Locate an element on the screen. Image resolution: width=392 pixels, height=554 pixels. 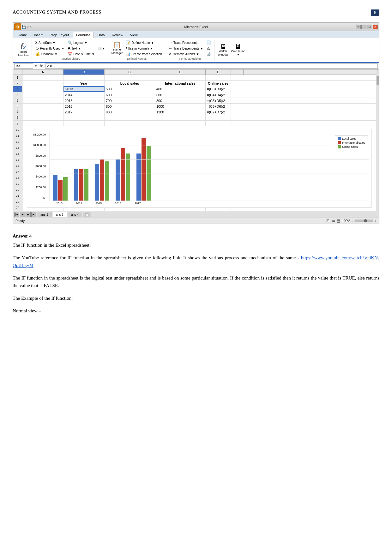
cell-b9 is located at coordinates (84, 123).